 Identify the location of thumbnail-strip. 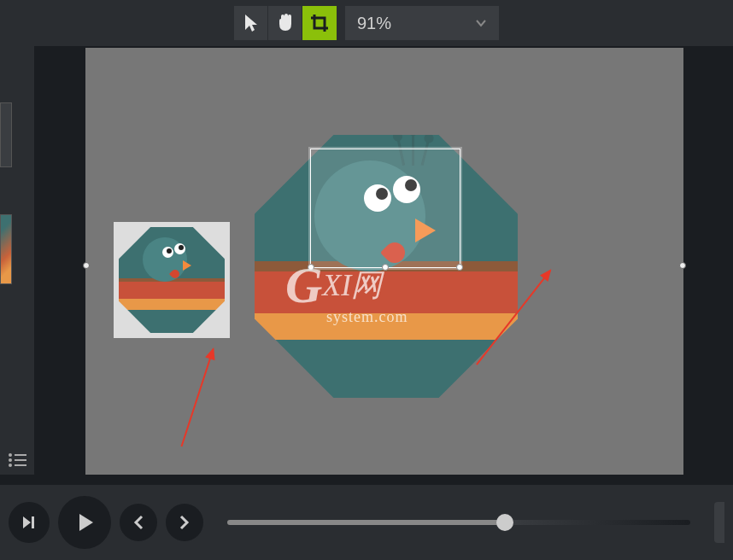
(6, 200).